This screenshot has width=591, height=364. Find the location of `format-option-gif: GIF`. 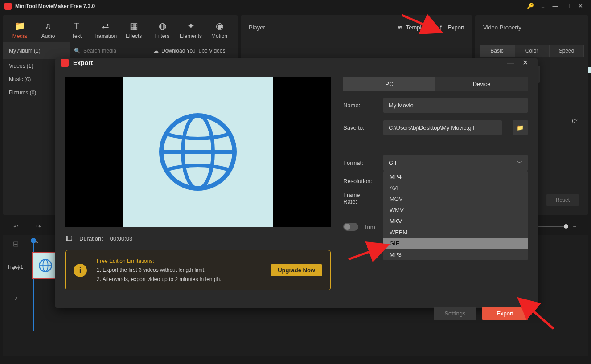

format-option-gif: GIF is located at coordinates (456, 243).